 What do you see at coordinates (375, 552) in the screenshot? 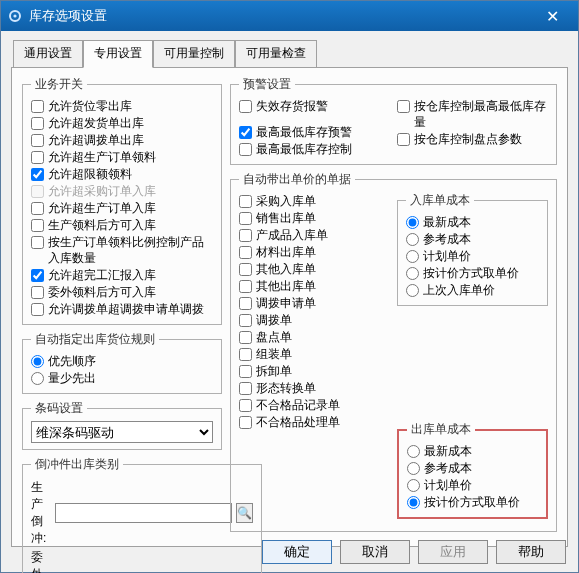
I see `cancel-button: 取消` at bounding box center [375, 552].